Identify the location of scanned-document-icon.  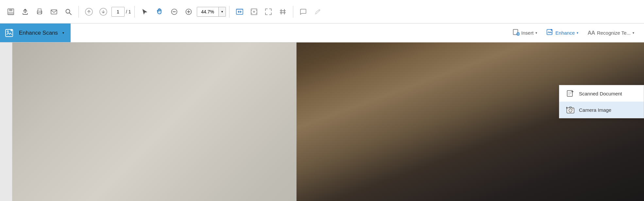
(570, 93).